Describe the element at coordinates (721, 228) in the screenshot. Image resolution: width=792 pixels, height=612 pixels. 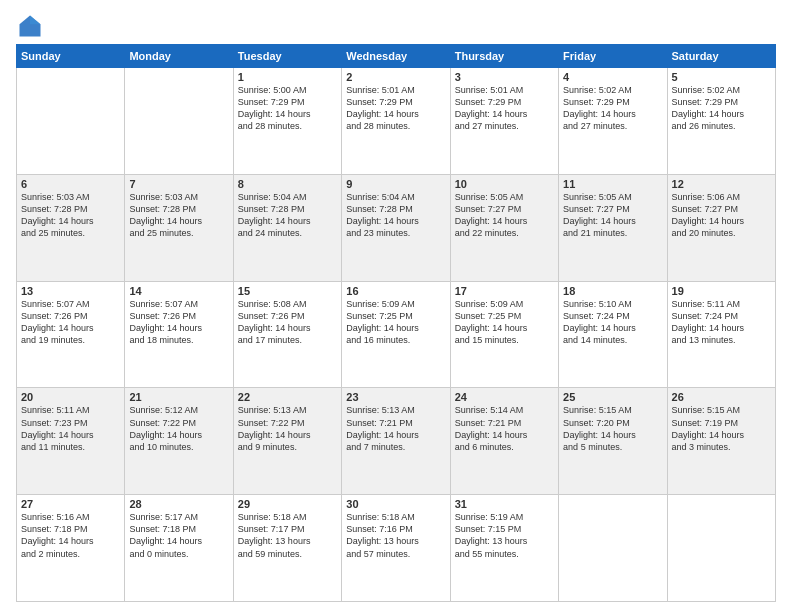
I see `calendar-cell: 12Sunrise: 5:06 AMSunset: 7:27 PMDayligh…` at that location.